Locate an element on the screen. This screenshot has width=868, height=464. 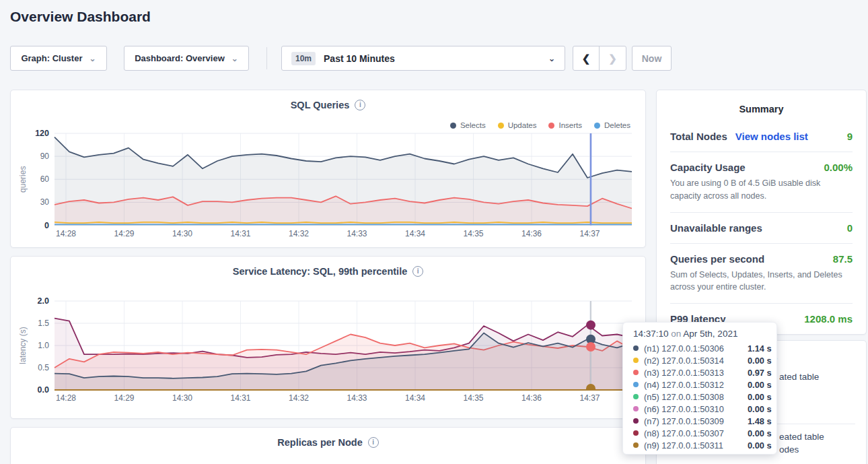
summary-row-total-nodes: Total Nodes View nodes list 9 is located at coordinates (762, 136).